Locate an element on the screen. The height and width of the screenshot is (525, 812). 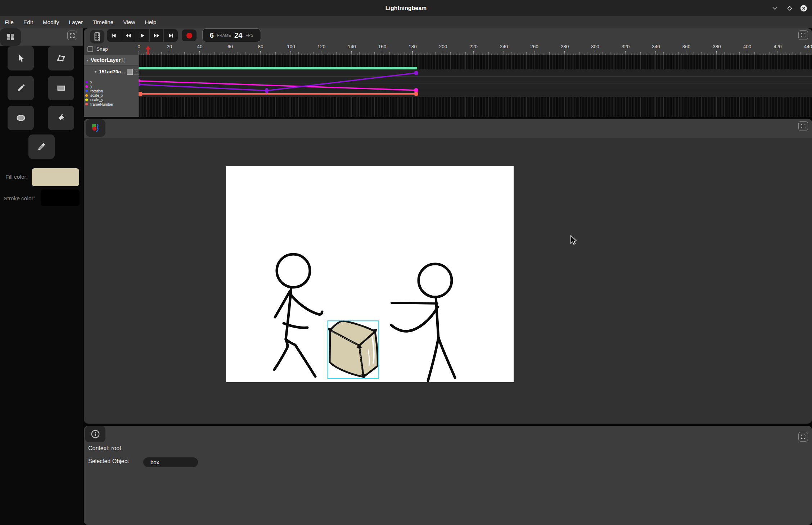
tool-transform is located at coordinates (61, 58).